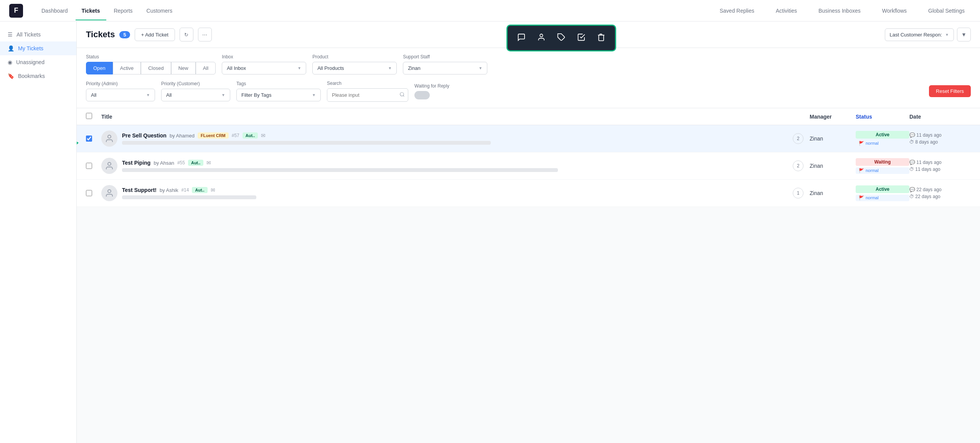 The image size is (980, 443). I want to click on toolbar-assign-button, so click(541, 38).